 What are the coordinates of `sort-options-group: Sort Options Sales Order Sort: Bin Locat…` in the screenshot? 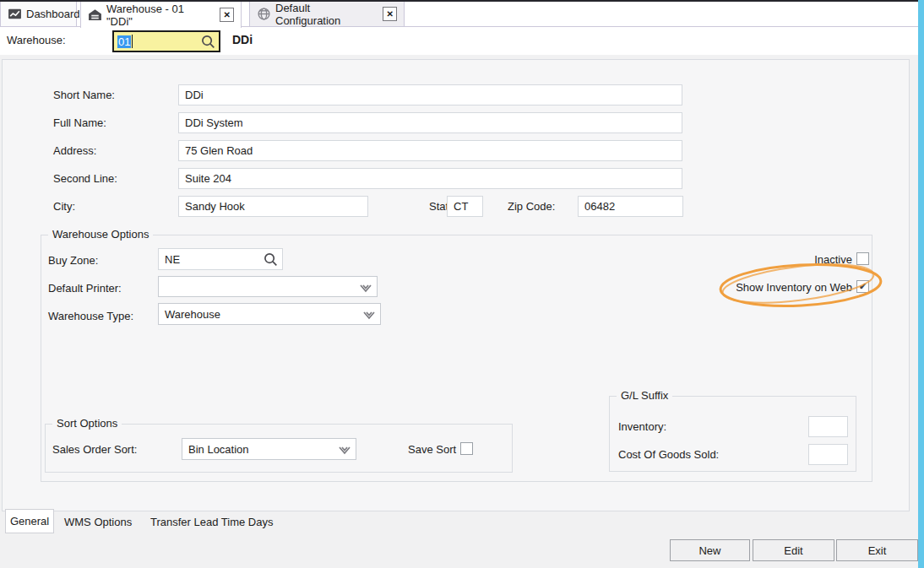 It's located at (279, 448).